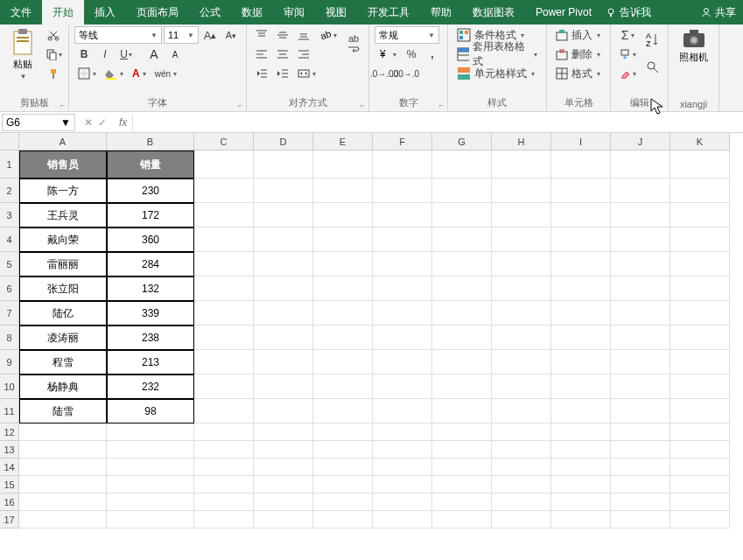  What do you see at coordinates (578, 35) in the screenshot?
I see `insert-cells-button: 插入▾` at bounding box center [578, 35].